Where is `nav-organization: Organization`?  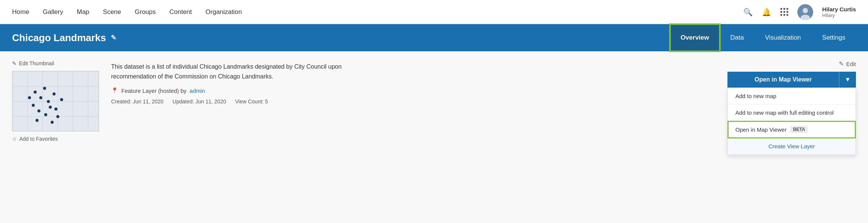 nav-organization: Organization is located at coordinates (224, 12).